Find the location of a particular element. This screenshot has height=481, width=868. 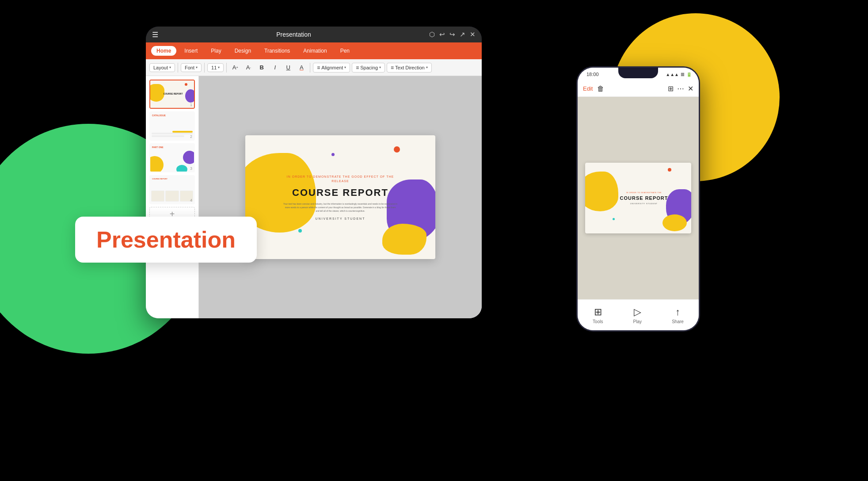

play-label: Play is located at coordinates (637, 322).